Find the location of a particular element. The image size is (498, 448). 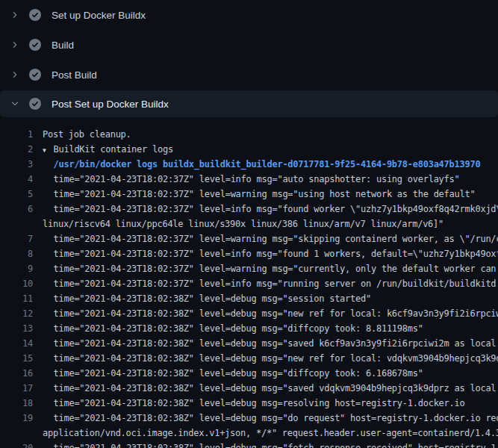

log-text: Post job cleanup. is located at coordinates (87, 134).